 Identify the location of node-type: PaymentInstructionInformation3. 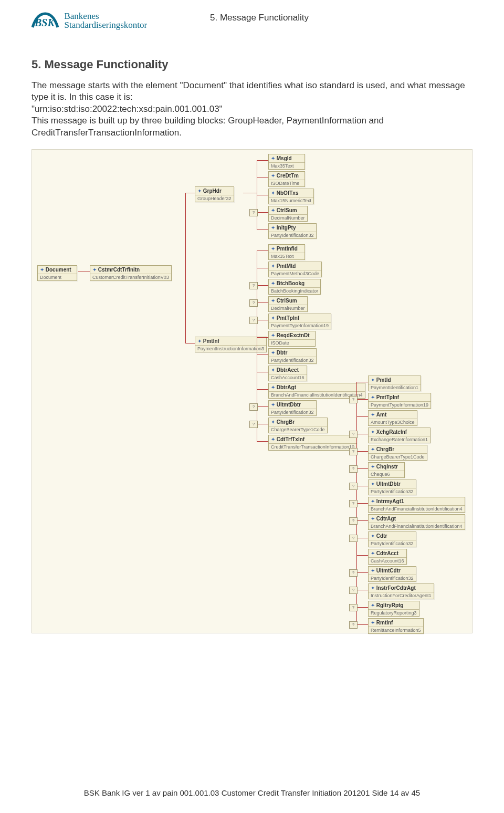
(231, 349).